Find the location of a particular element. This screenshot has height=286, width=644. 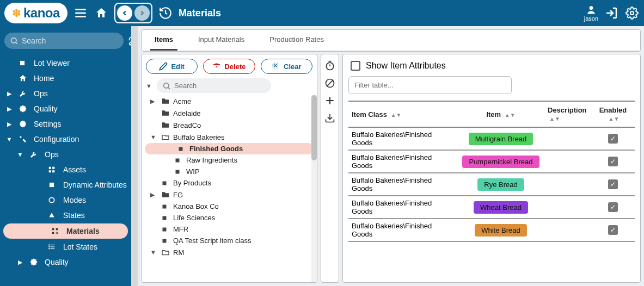

sidebar-item-label: Quality is located at coordinates (57, 262).